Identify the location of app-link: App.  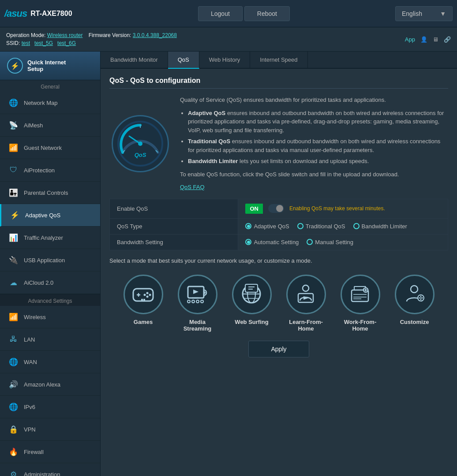
(410, 40).